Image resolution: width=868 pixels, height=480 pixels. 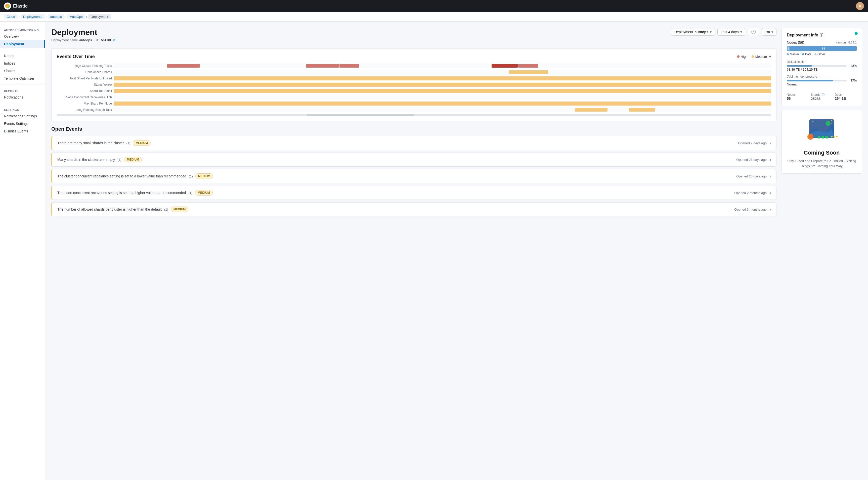 What do you see at coordinates (852, 81) in the screenshot?
I see `jvm-percent: 77%` at bounding box center [852, 81].